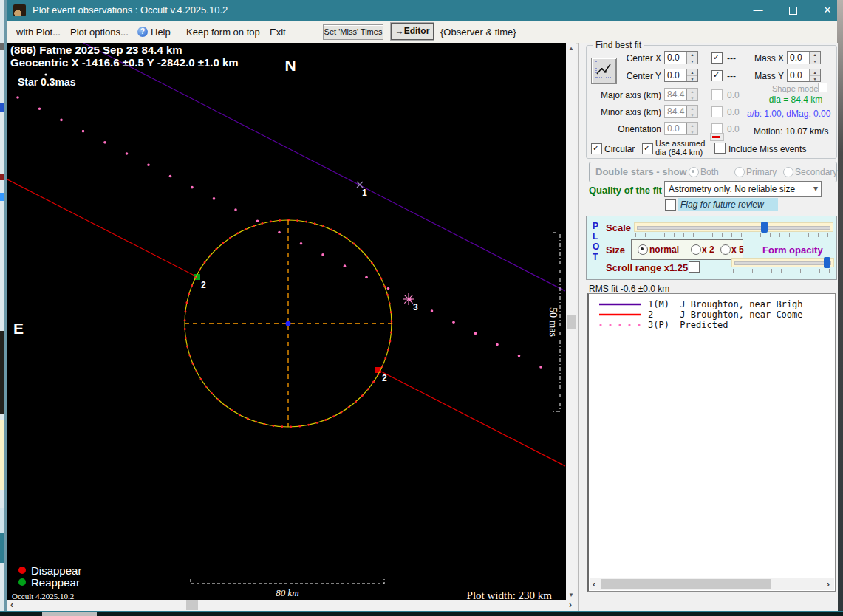 This screenshot has height=616, width=843. I want to click on menu-exit: Exit, so click(278, 32).